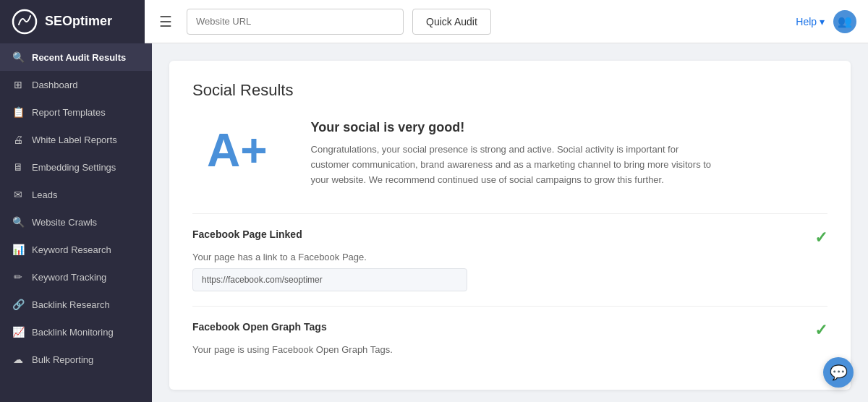 This screenshot has height=402, width=868. What do you see at coordinates (74, 168) in the screenshot?
I see `sidebar-label-embedding-settings: Embedding Settings` at bounding box center [74, 168].